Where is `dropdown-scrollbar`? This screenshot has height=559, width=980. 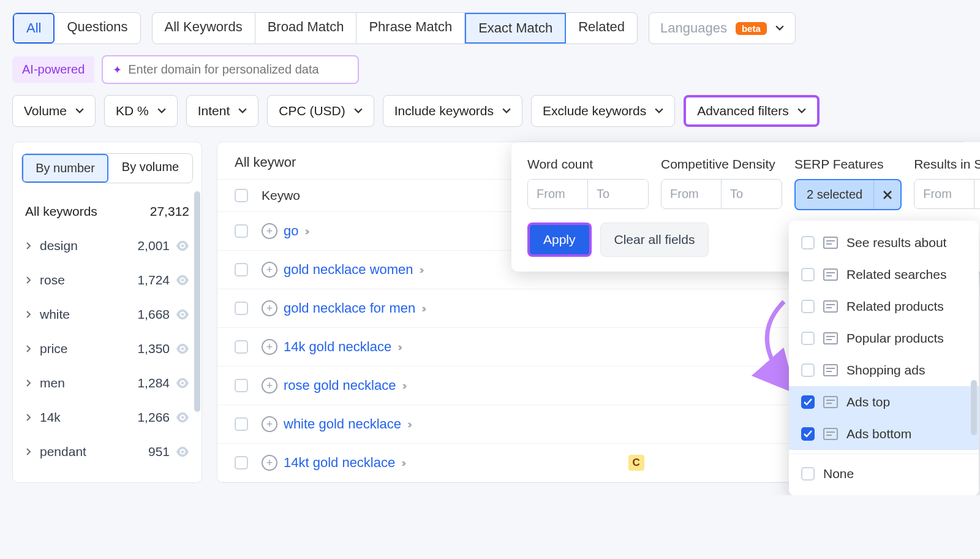
dropdown-scrollbar is located at coordinates (974, 408).